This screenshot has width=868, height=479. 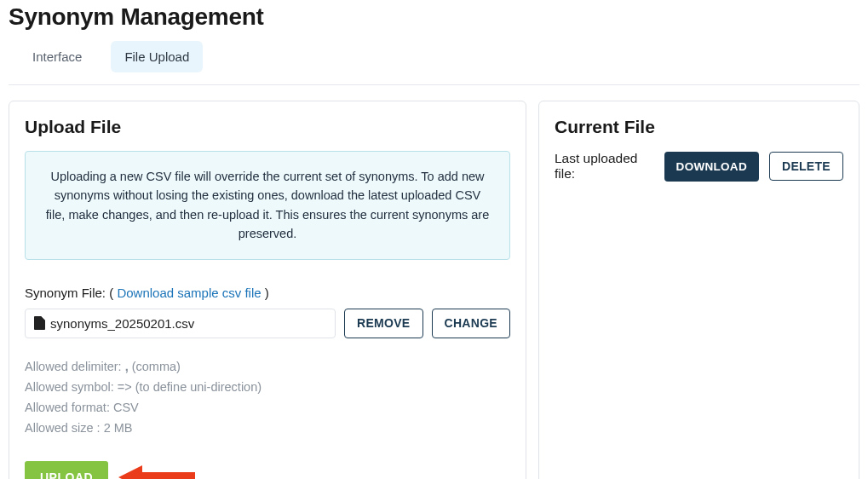 I want to click on tabs: Interface File Upload, so click(x=434, y=63).